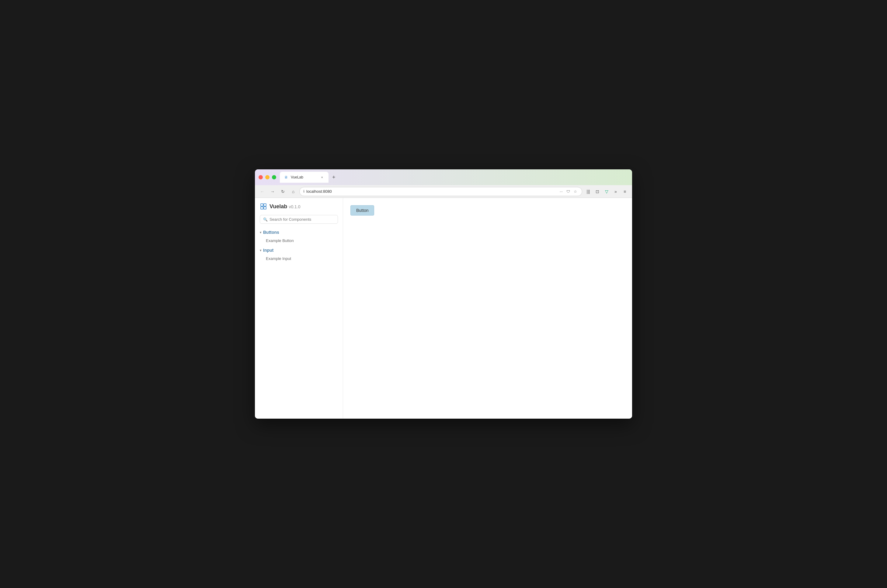  Describe the element at coordinates (322, 177) in the screenshot. I see `tab-close-button: ×` at that location.